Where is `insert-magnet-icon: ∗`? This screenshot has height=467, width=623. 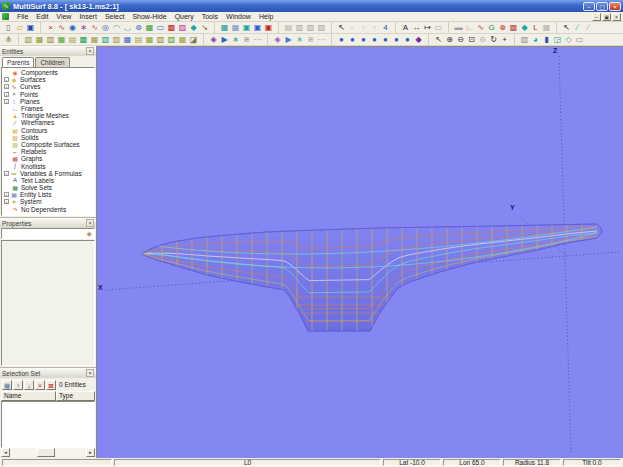
insert-magnet-icon: ∗ is located at coordinates (84, 28).